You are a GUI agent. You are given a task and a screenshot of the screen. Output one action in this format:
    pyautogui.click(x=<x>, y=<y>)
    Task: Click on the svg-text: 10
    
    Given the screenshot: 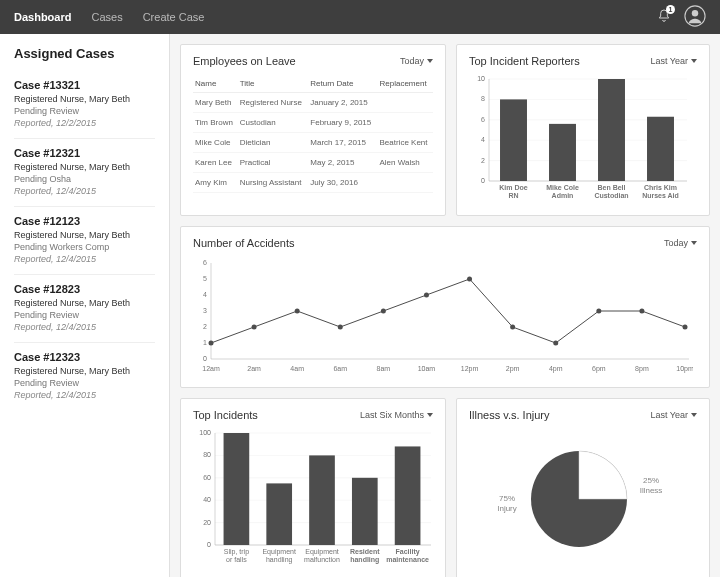 What is the action you would take?
    pyautogui.click(x=481, y=78)
    